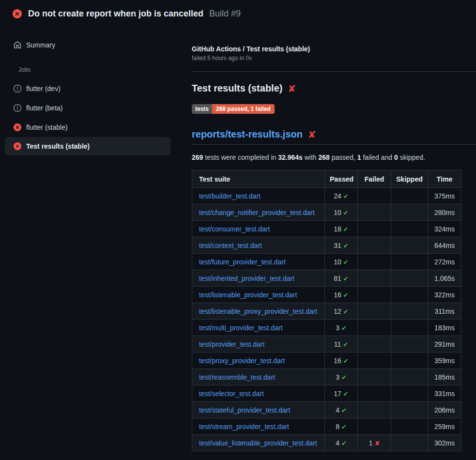  Describe the element at coordinates (334, 137) in the screenshot. I see `report-file-heading: reports/test-results.json ✘` at that location.